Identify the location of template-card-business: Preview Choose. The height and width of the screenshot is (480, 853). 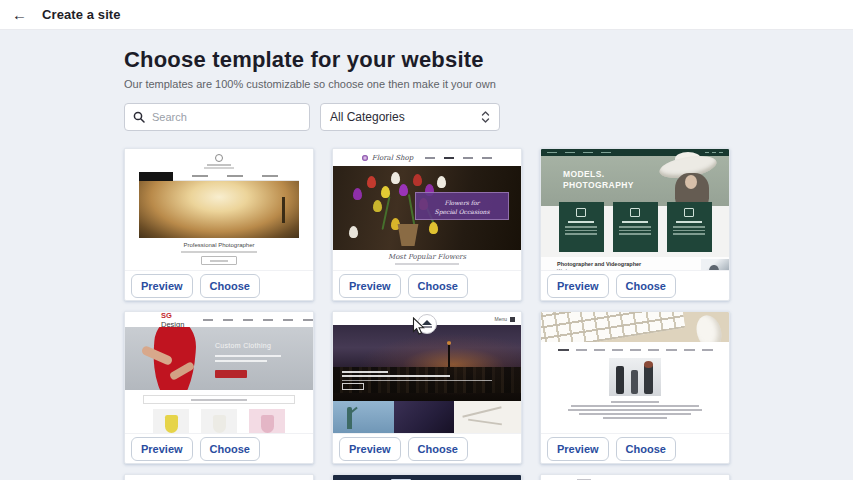
(635, 388).